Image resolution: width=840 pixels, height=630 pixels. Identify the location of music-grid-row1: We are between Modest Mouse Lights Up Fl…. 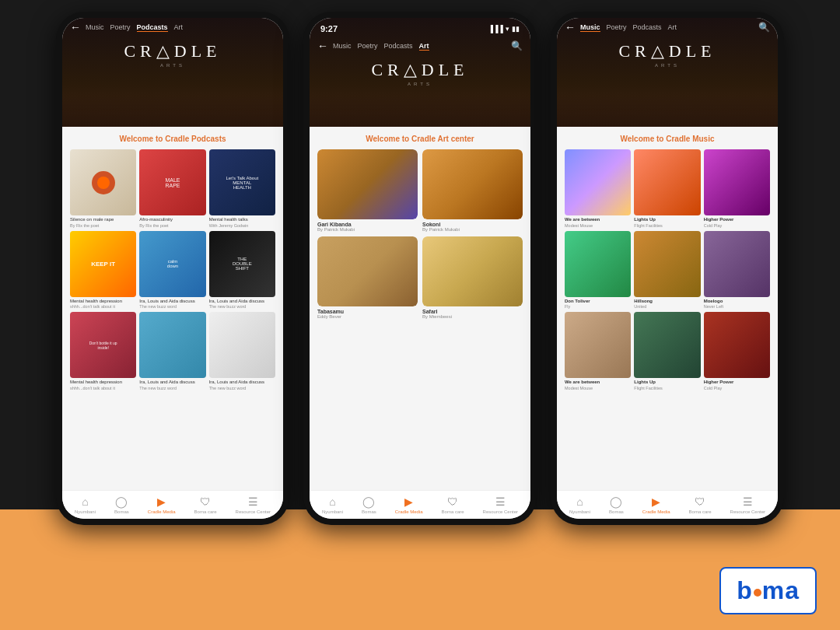
(667, 188).